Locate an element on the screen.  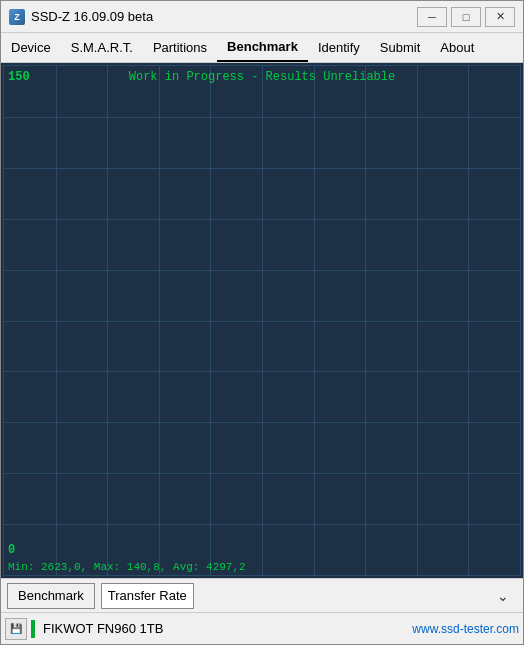
transfer-rate-select: Transfer Rate IOPS Latency is located at coordinates (148, 596).